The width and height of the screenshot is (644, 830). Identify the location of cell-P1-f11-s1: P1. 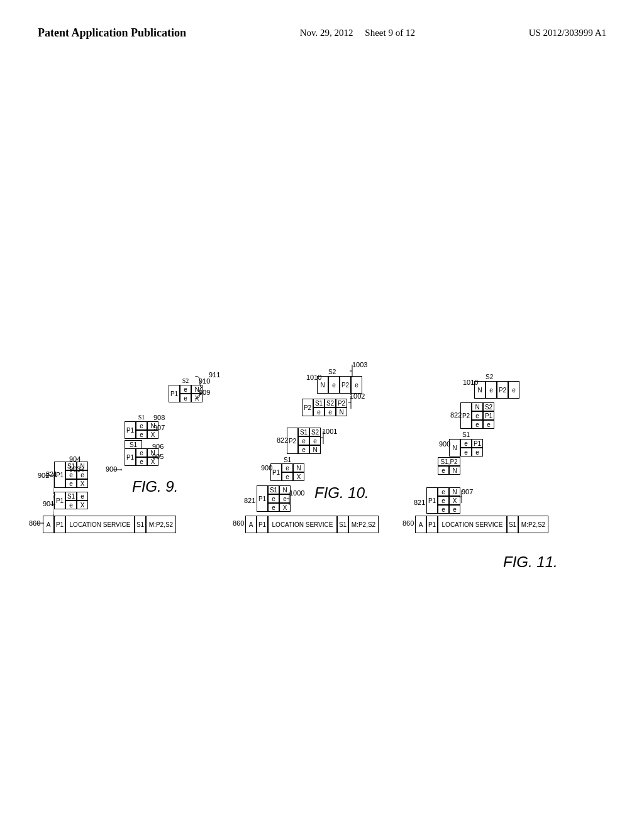
(477, 443).